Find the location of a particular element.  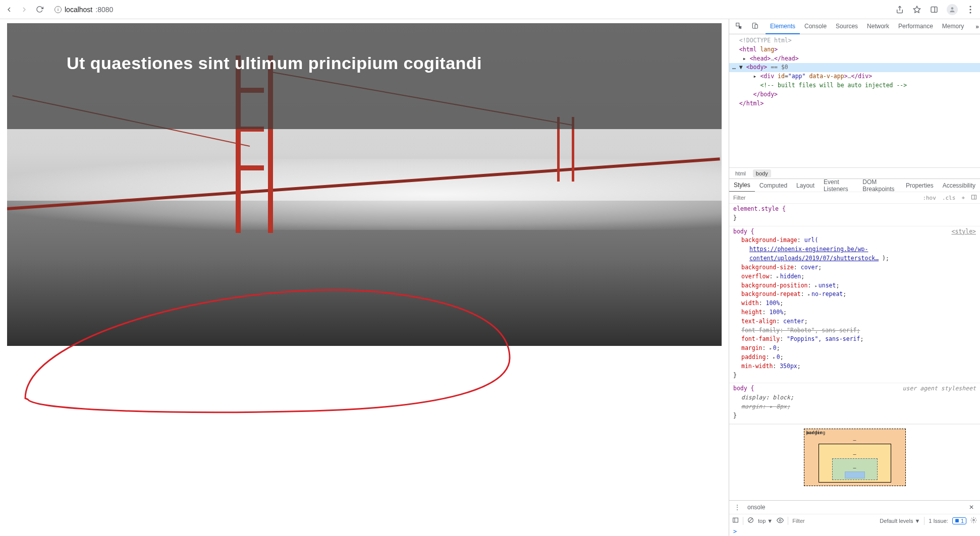

tab-network: Network is located at coordinates (878, 27).